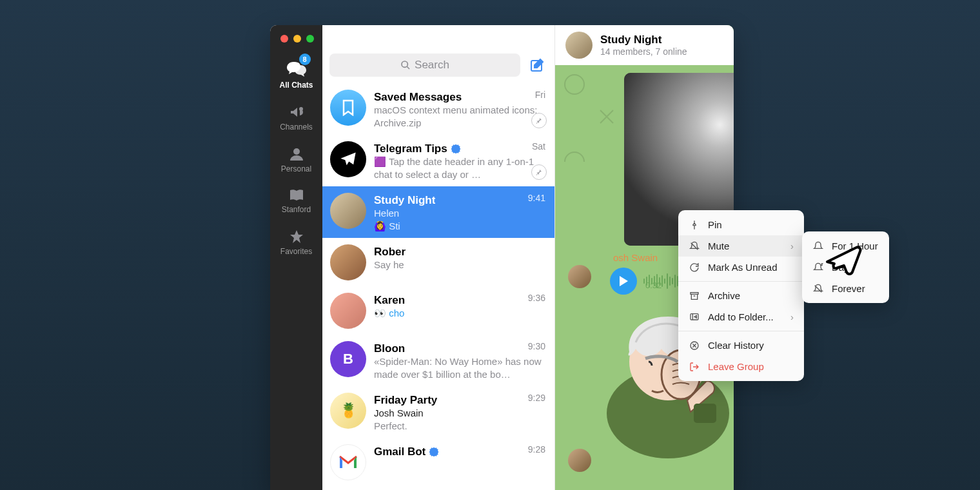  What do you see at coordinates (438, 161) in the screenshot?
I see `chat-telegram-tips: Telegram Tips 🟪 Tap the date header in a…` at bounding box center [438, 161].